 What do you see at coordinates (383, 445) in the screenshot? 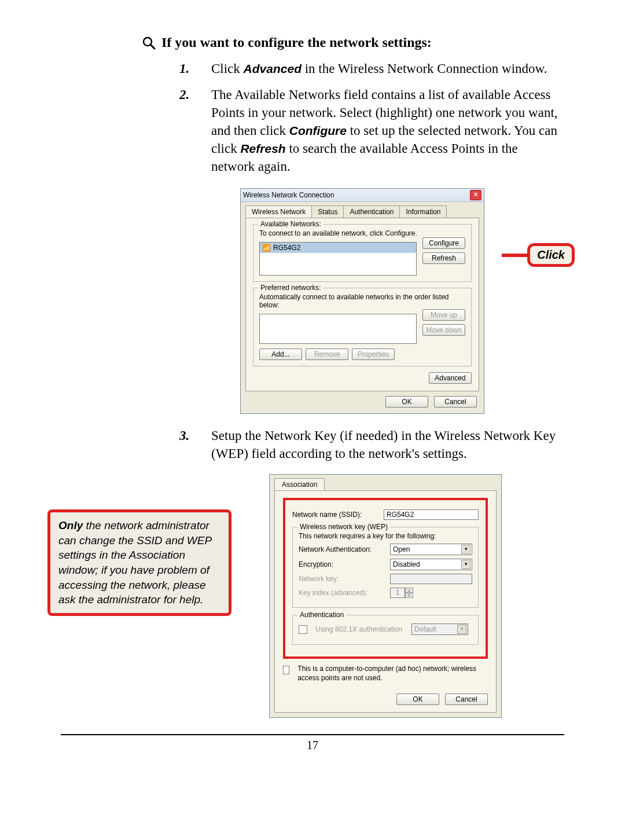
I see `step-text: Setup the Network Key (if needed) in the…` at bounding box center [383, 445].